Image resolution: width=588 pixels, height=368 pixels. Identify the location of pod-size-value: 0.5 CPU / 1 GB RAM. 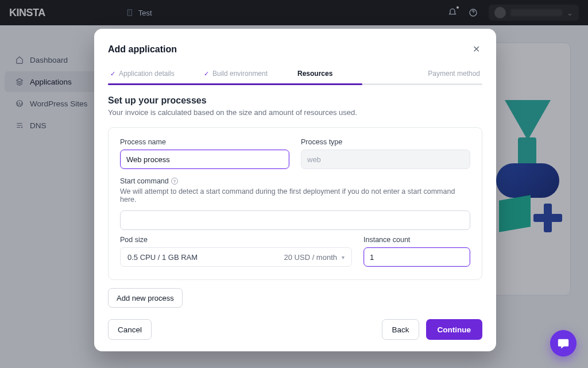
(163, 258).